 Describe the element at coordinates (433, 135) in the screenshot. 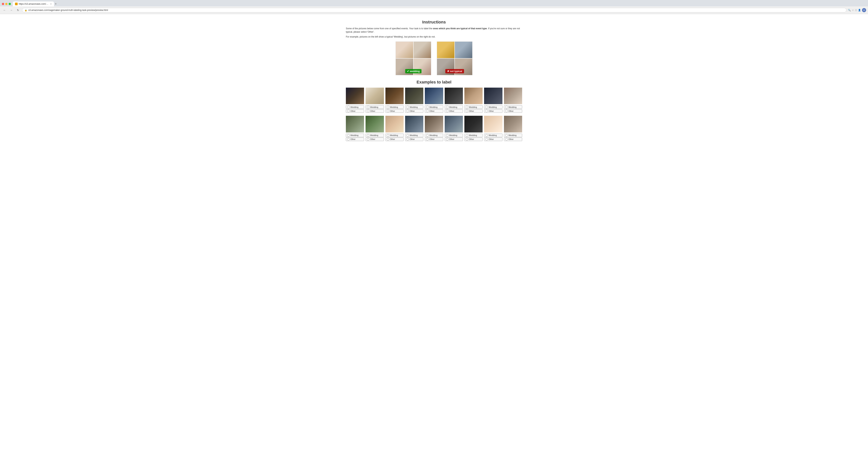

I see `wedding-radio-label-14: Wedding` at that location.